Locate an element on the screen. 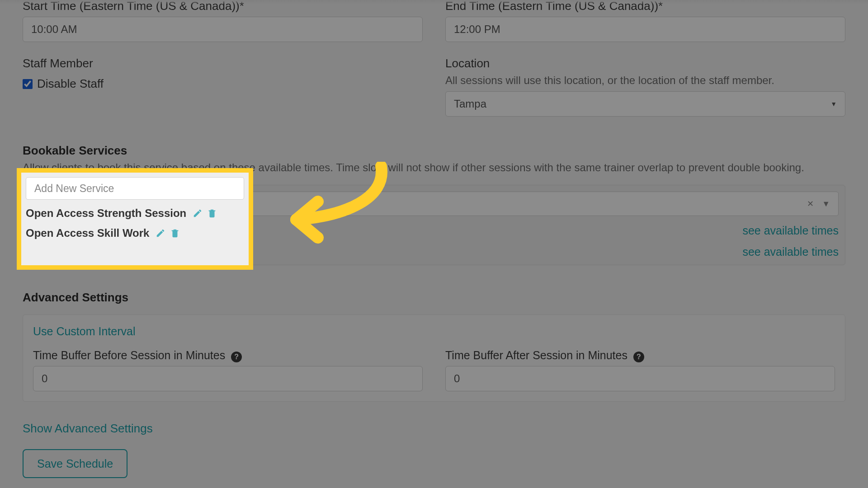  start-time-input is located at coordinates (222, 29).